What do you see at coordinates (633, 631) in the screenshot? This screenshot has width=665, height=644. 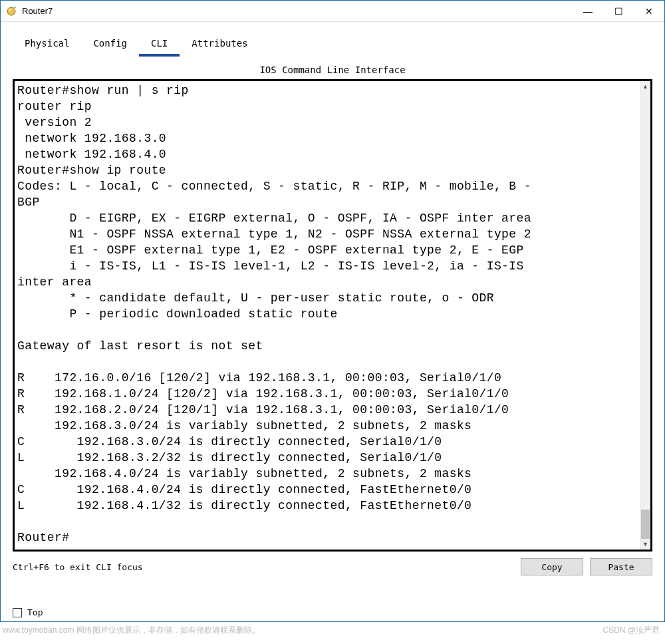 I see `footer-right: CSDN @汝严君` at bounding box center [633, 631].